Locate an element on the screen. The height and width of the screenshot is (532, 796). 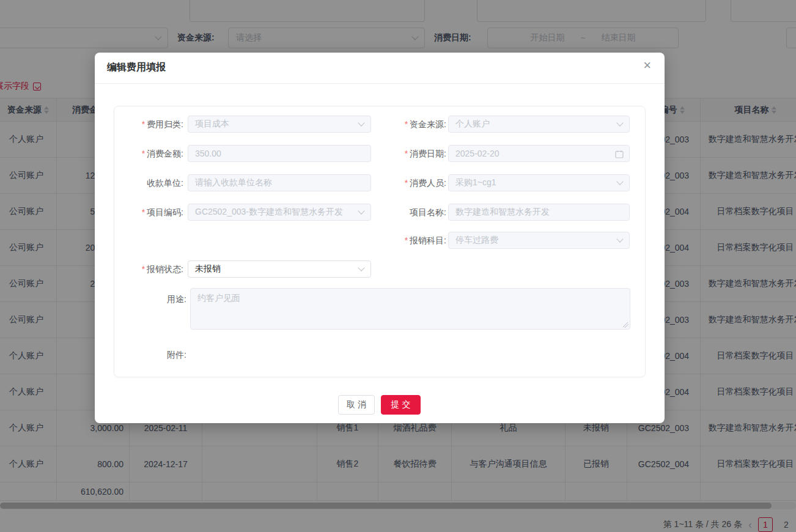
modal-title-divider is located at coordinates (380, 83).